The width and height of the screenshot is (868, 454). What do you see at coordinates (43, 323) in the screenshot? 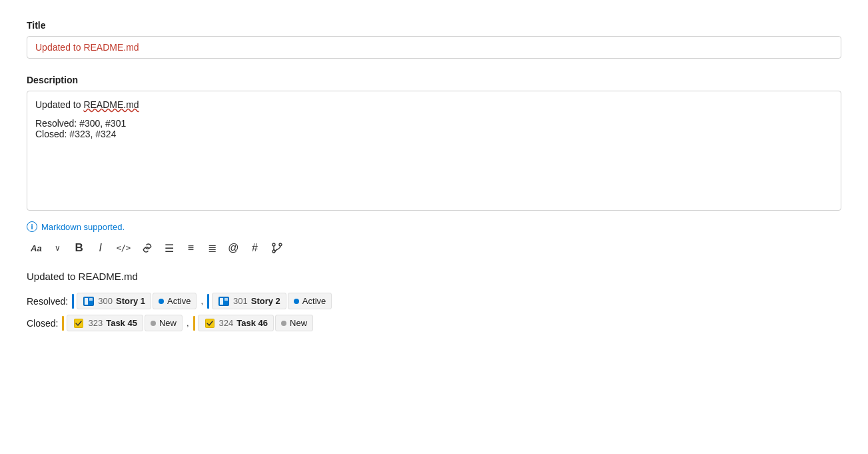
I see `closed-label: Closed:` at bounding box center [43, 323].